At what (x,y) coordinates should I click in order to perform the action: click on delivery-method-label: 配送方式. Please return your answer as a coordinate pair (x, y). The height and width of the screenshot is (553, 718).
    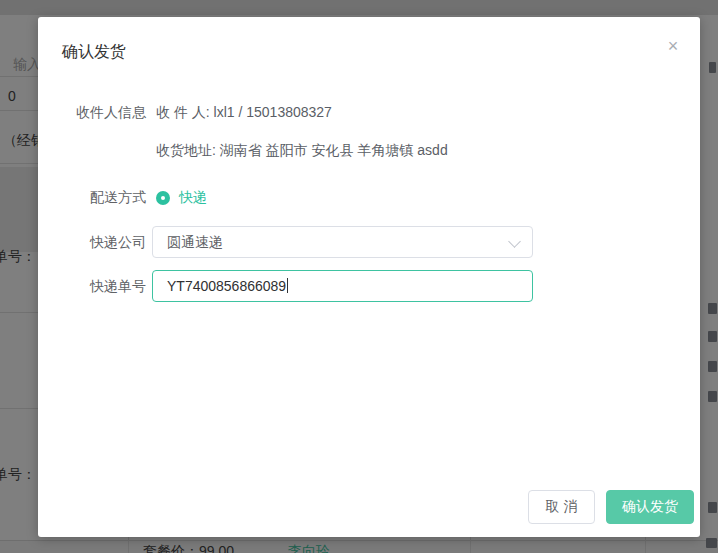
    Looking at the image, I should click on (104, 198).